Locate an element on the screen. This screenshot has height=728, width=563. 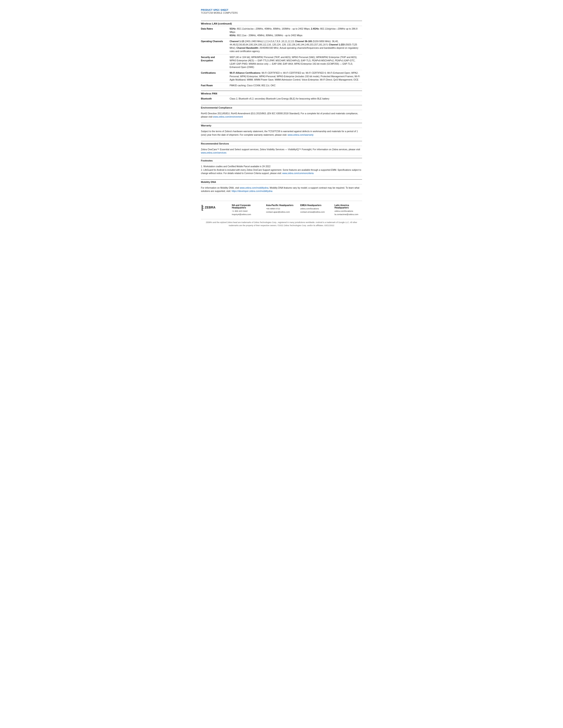
footer-office-latam: Latin America Headquarters zebra.com/loc… is located at coordinates (348, 210).